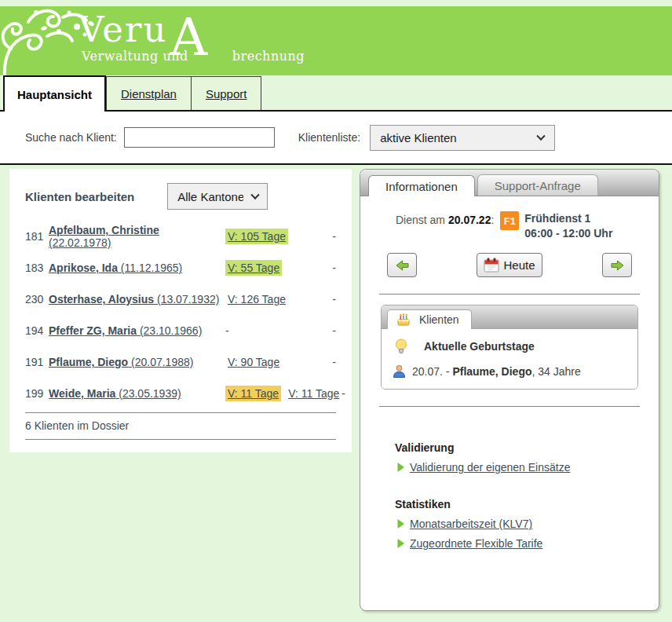 Image resolution: width=672 pixels, height=622 pixels. What do you see at coordinates (519, 265) in the screenshot?
I see `heute-label: Heute` at bounding box center [519, 265].